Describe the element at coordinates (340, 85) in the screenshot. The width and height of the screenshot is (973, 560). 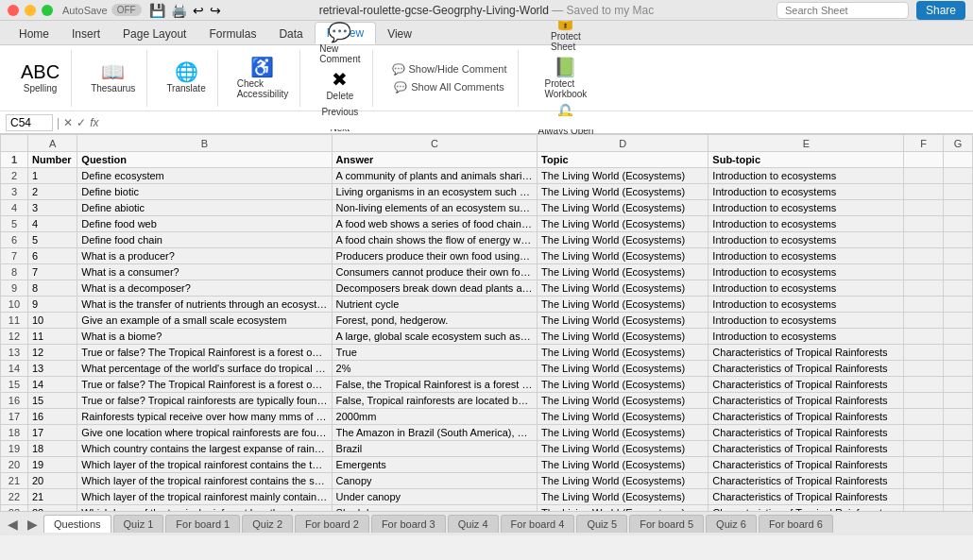
I see `delete-comment-button: ✖ Delete` at that location.